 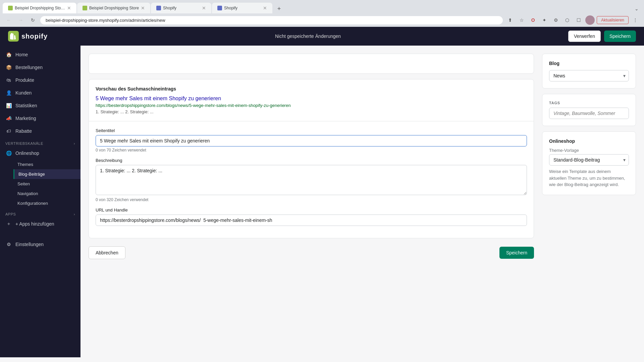 What do you see at coordinates (74, 143) in the screenshot?
I see `sales-channels-expand-icon: ›` at bounding box center [74, 143].